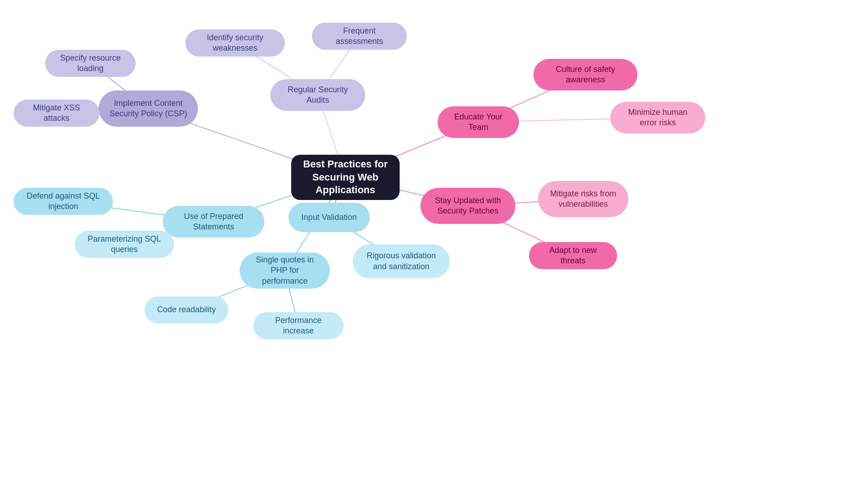  What do you see at coordinates (318, 95) in the screenshot?
I see `node-security-audits: Regular Security Audits` at bounding box center [318, 95].